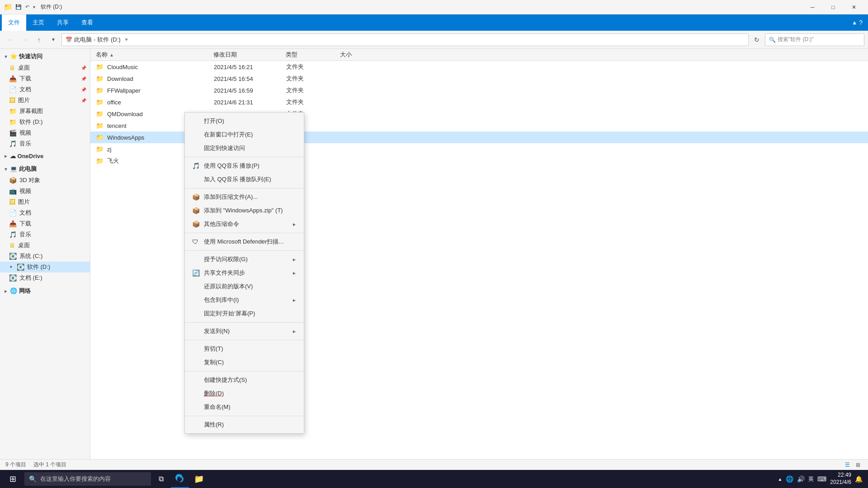 The width and height of the screenshot is (868, 488). What do you see at coordinates (25, 89) in the screenshot?
I see `sidebar-item-documents-label: 文档` at bounding box center [25, 89].